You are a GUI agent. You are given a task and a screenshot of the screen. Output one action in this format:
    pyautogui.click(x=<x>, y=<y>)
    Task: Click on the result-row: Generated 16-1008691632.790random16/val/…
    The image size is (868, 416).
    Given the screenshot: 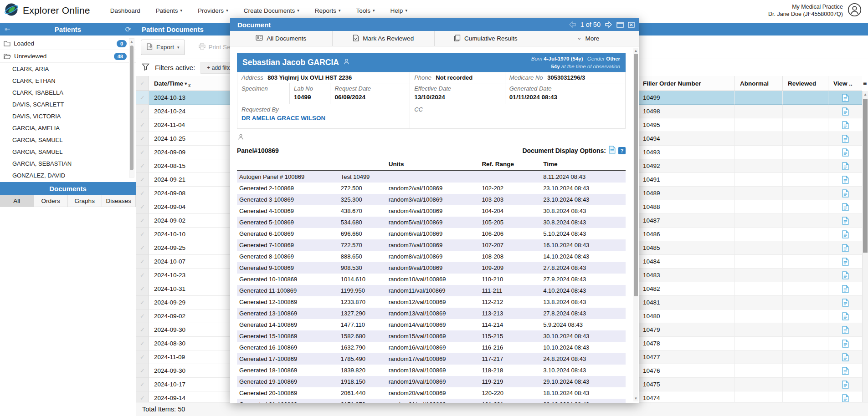 What is the action you would take?
    pyautogui.click(x=431, y=348)
    